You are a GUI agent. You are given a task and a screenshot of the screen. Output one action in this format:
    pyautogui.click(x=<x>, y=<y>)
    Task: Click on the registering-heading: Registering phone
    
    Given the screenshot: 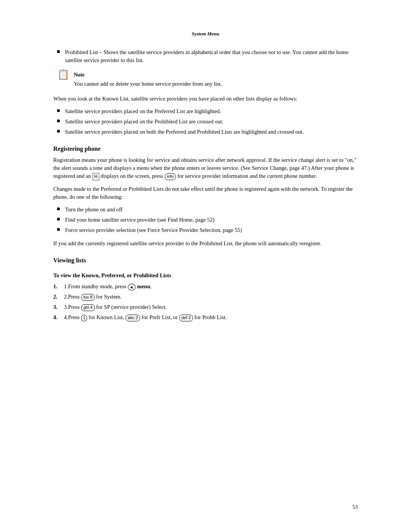 What is the action you would take?
    pyautogui.click(x=206, y=149)
    